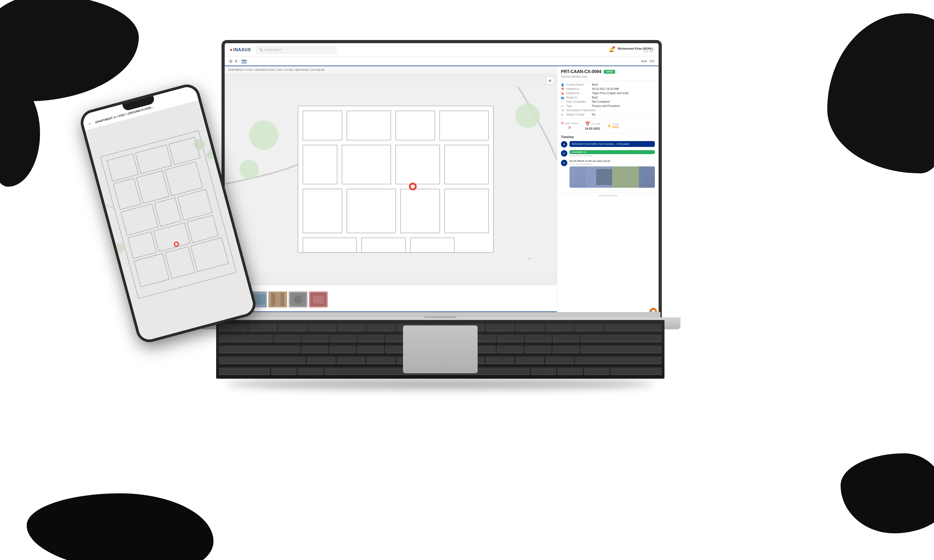 The width and height of the screenshot is (934, 560). What do you see at coordinates (616, 124) in the screenshot?
I see `priority-label: Priority` at bounding box center [616, 124].